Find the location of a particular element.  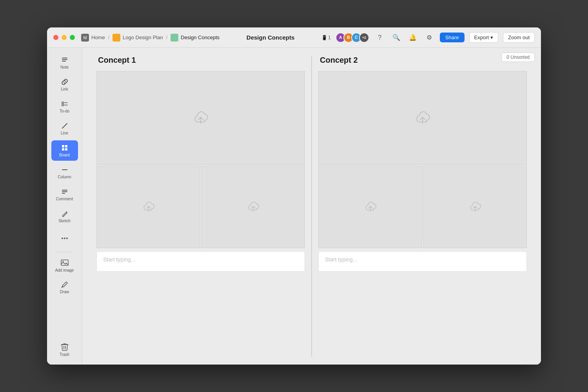

concept-2-title: Concept 2 is located at coordinates (423, 60).